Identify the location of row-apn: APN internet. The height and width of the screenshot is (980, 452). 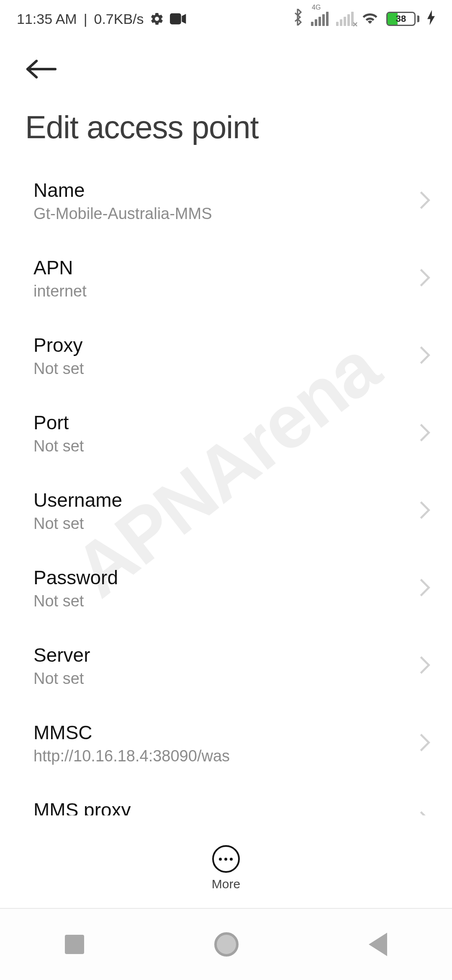
(226, 278).